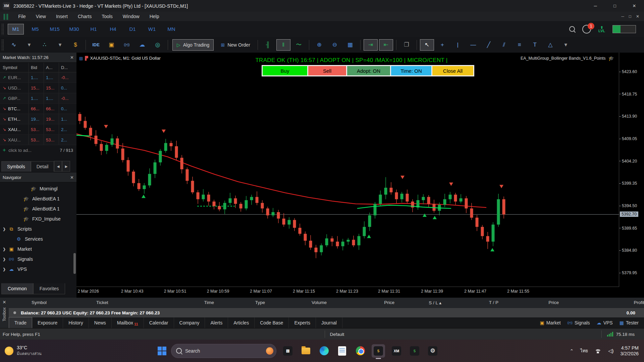  What do you see at coordinates (4, 150) in the screenshot?
I see `add-symbol-plus-icon: +` at bounding box center [4, 150].